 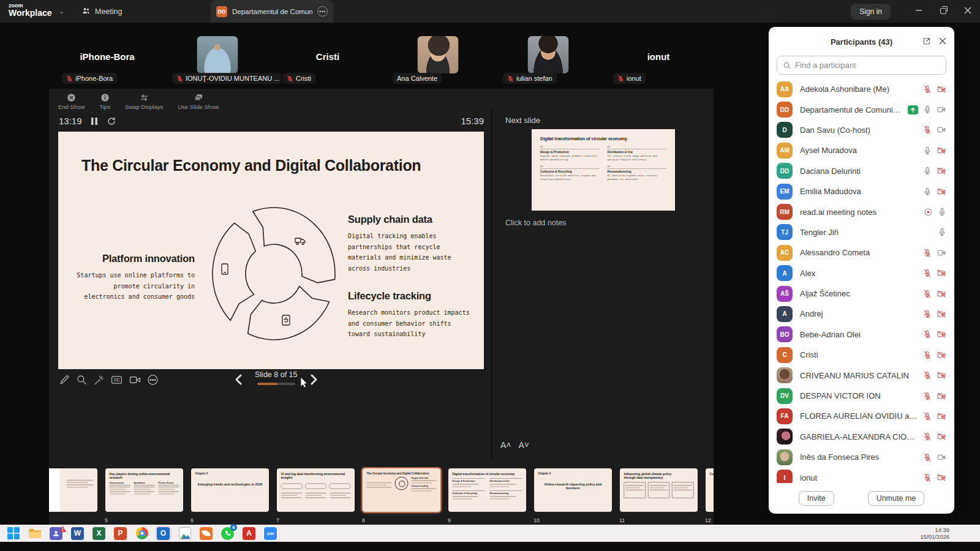 I want to click on magnifier-tool-icon, so click(x=82, y=380).